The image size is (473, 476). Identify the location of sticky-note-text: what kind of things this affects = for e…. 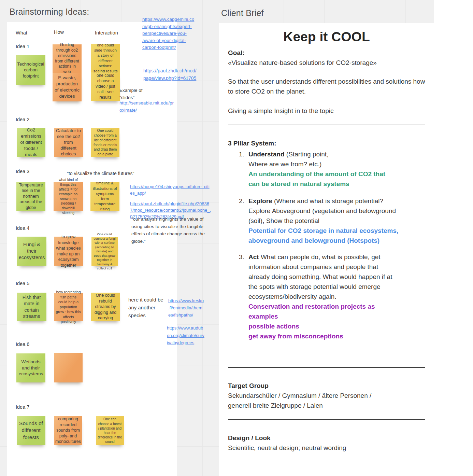
(68, 197).